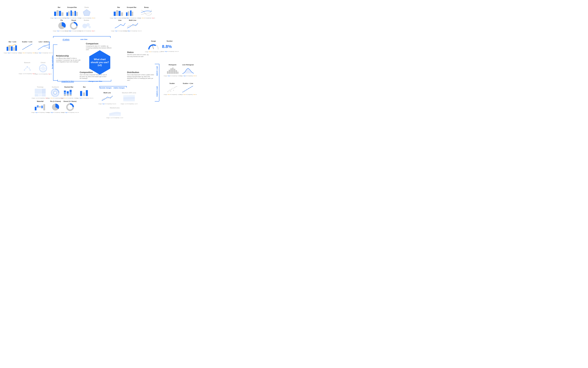  Describe the element at coordinates (27, 47) in the screenshot. I see `chart-scatter-line: Scatter + Line Usage: Med ● Complexity: …` at that location.